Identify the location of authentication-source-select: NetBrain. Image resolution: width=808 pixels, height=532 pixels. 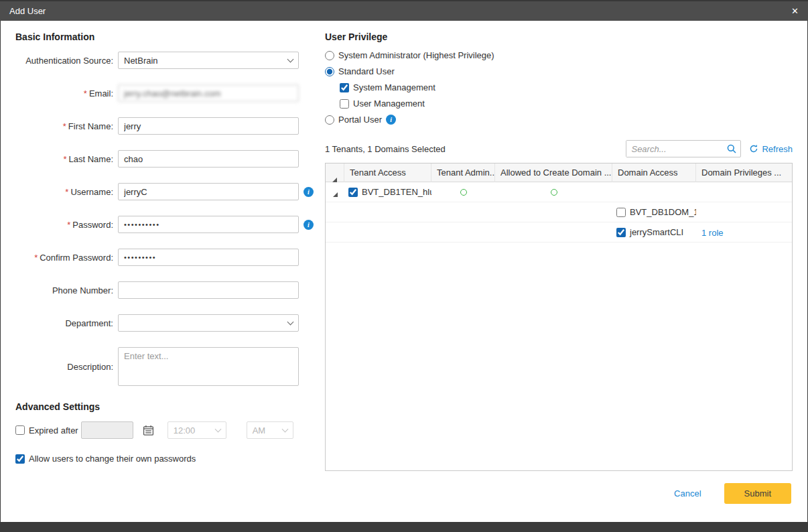
(208, 60).